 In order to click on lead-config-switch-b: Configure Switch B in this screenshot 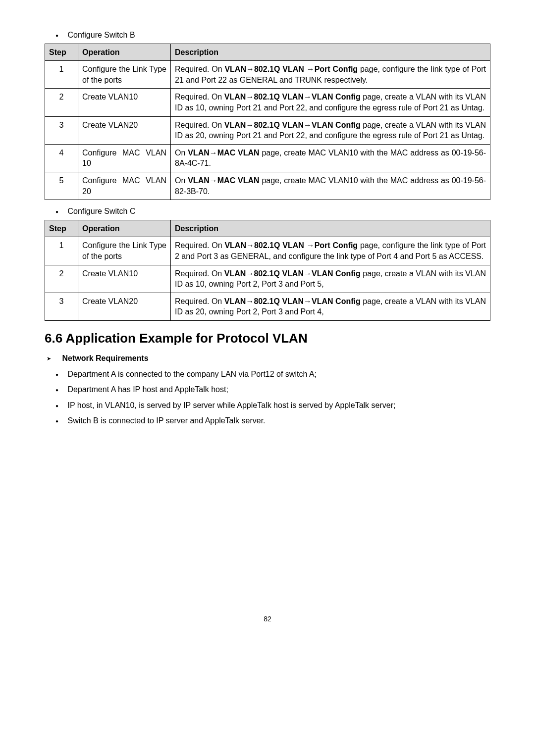, I will do `click(273, 35)`.